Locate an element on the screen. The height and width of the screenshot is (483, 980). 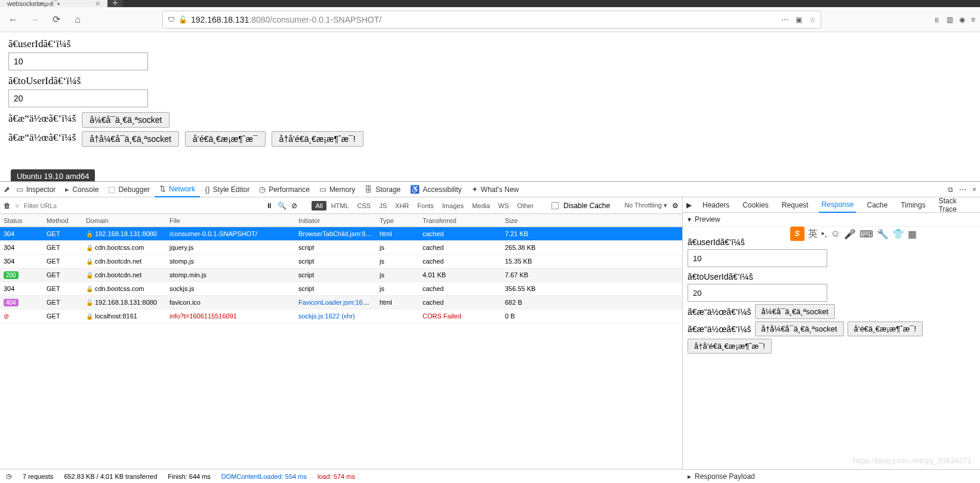
responsive-icon: ⧉ is located at coordinates (950, 190).